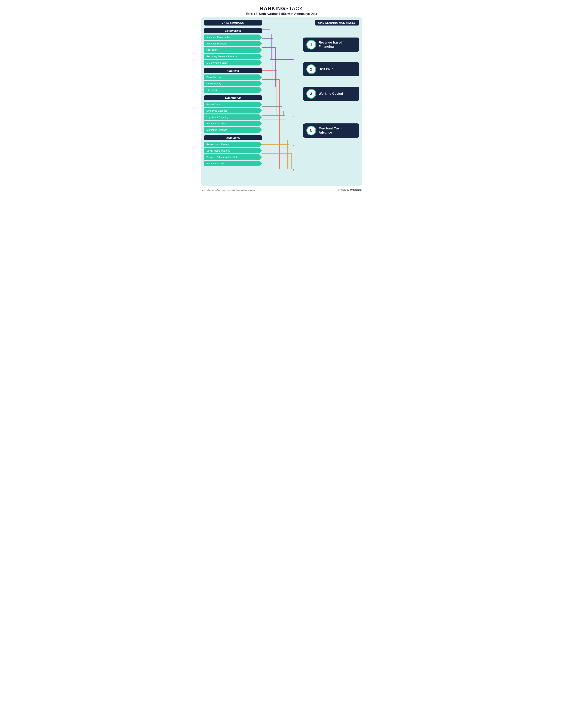 This screenshot has height=728, width=563. Describe the element at coordinates (233, 130) in the screenshot. I see `item-marketing-expense: Marketing Expense` at that location.